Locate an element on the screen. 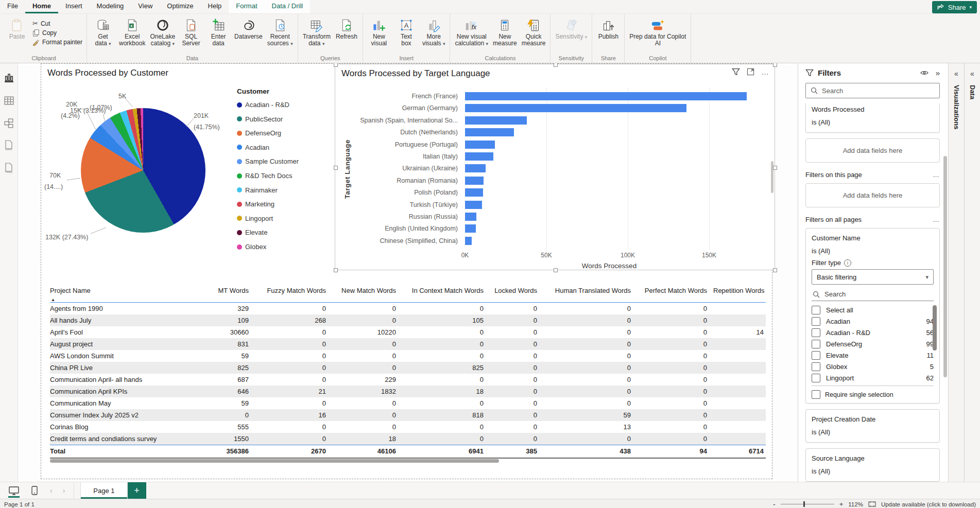 This screenshot has height=508, width=980. tab-data-drill: Data / Drill is located at coordinates (287, 7).